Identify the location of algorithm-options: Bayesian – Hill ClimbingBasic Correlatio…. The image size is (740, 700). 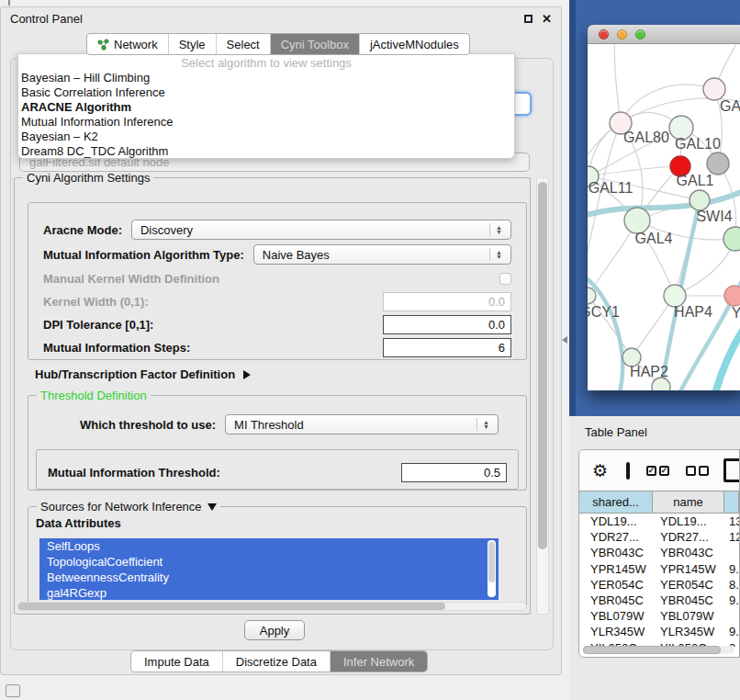
(266, 115).